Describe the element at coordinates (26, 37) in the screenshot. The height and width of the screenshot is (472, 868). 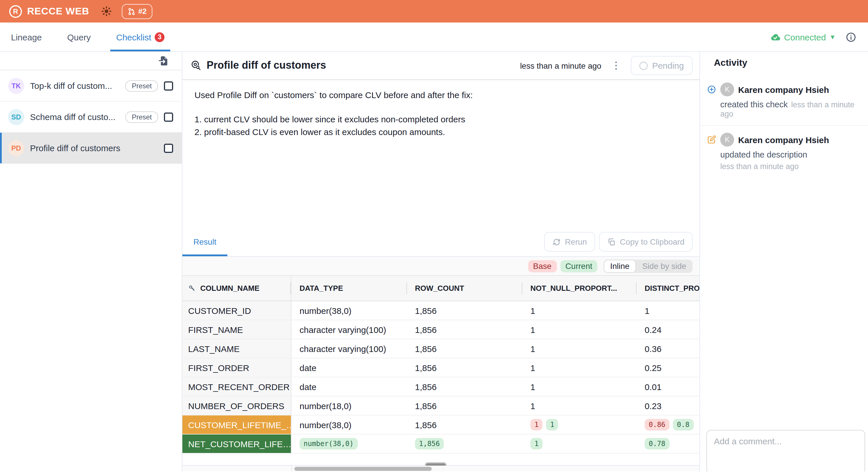
I see `tab-label: Lineage` at that location.